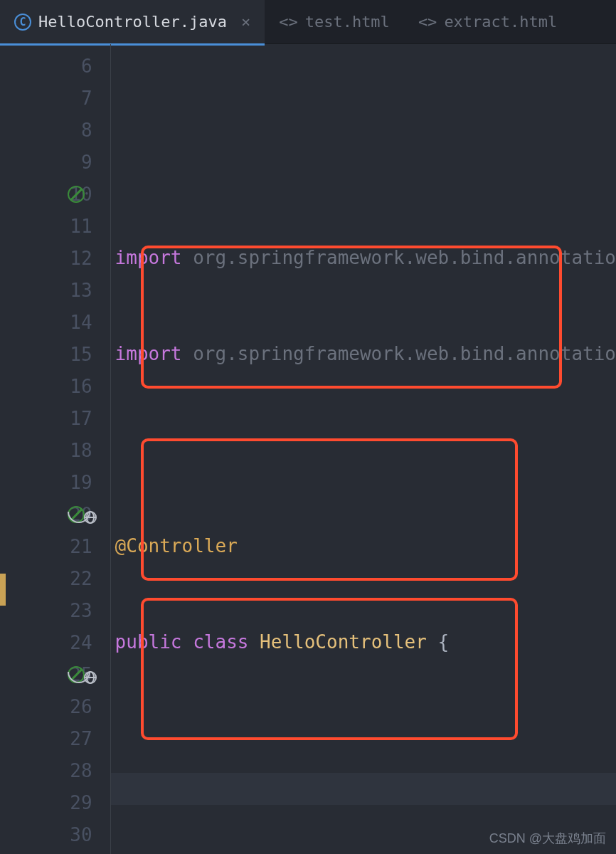 The height and width of the screenshot is (854, 616). I want to click on tab-hellocontroller: C HelloController.java ×, so click(132, 21).